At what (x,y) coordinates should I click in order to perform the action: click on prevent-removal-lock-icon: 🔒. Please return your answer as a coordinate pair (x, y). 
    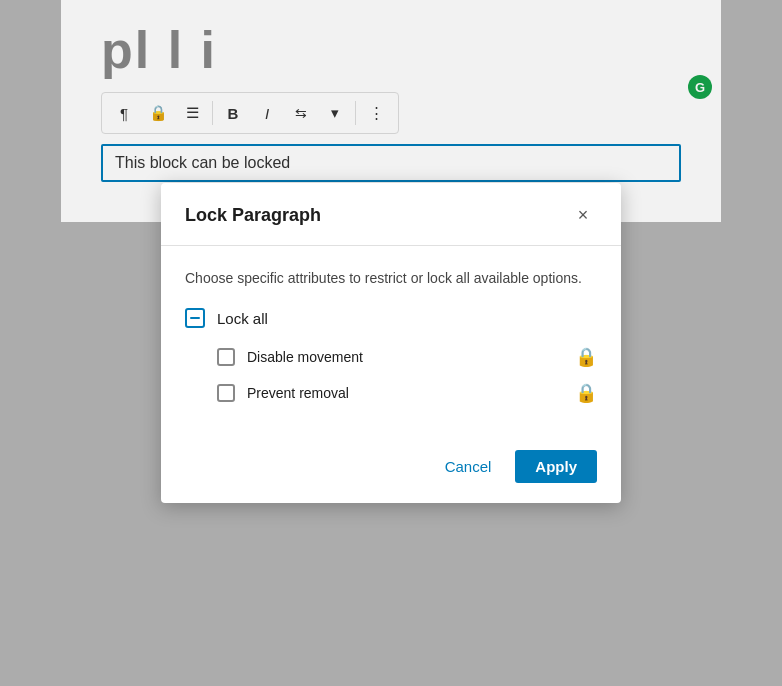
    Looking at the image, I should click on (586, 393).